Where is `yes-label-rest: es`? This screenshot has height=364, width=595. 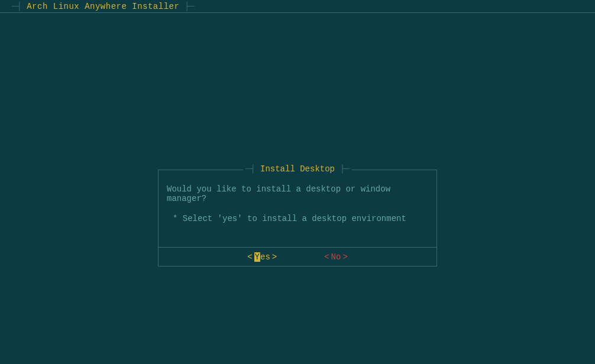
yes-label-rest: es is located at coordinates (265, 257).